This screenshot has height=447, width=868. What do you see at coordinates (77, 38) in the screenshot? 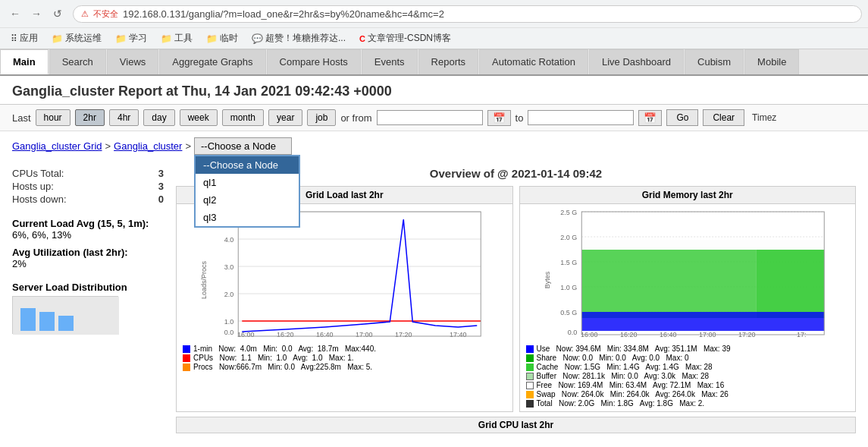
I see `bookmark-sysops: 📁 系统运维` at bounding box center [77, 38].